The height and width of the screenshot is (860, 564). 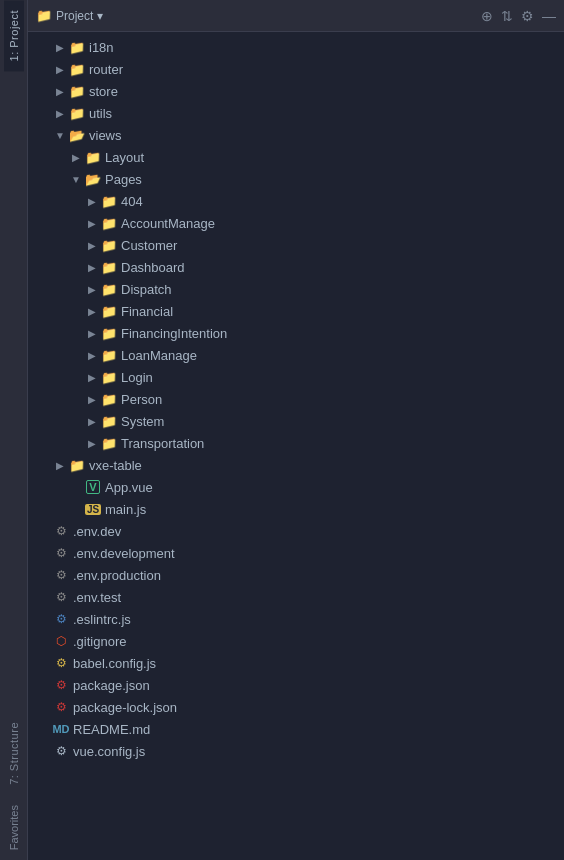 I want to click on tree-item: 📂views, so click(x=296, y=135).